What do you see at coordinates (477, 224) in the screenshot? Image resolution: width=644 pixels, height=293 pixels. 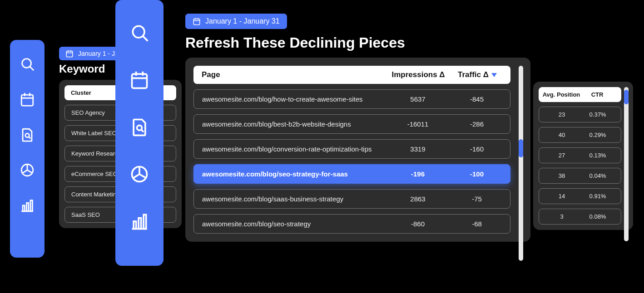 I see `cell-traffic: -68` at bounding box center [477, 224].